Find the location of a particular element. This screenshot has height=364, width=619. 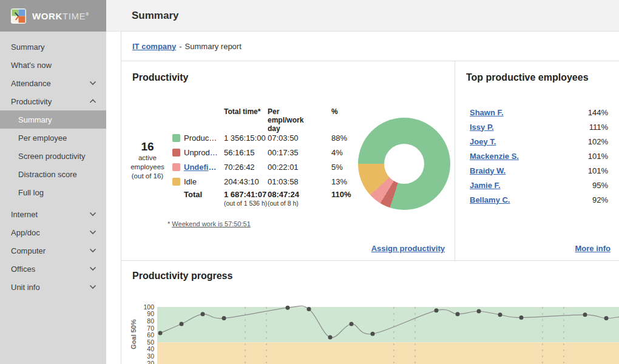

column-total-time: Total time* is located at coordinates (246, 112).